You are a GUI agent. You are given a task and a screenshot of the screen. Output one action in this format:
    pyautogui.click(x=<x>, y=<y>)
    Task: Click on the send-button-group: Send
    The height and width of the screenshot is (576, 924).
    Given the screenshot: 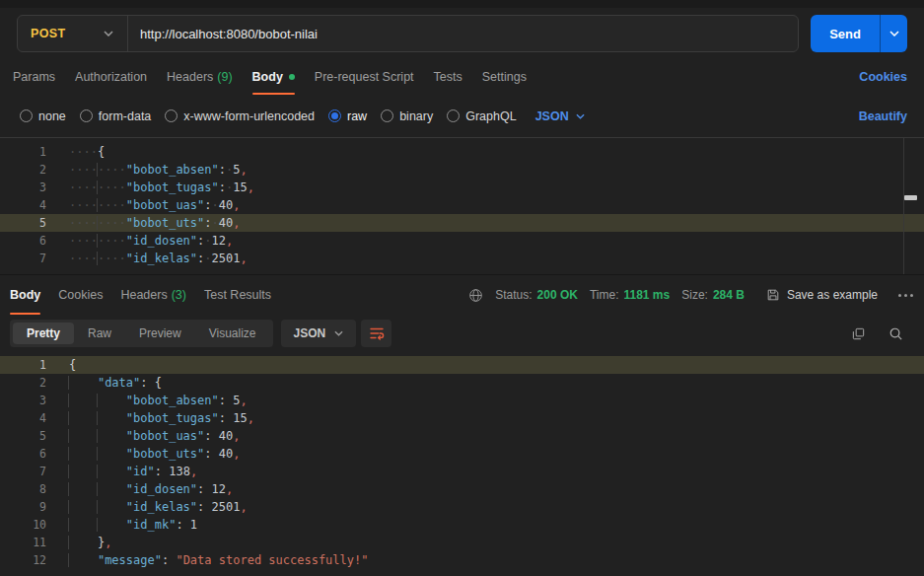 What is the action you would take?
    pyautogui.click(x=859, y=34)
    